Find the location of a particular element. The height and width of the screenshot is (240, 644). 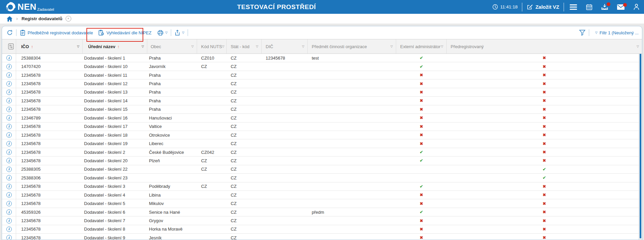

table-row: i12346789Dodavatel - školení 16Hanušovac… is located at coordinates (322, 118).